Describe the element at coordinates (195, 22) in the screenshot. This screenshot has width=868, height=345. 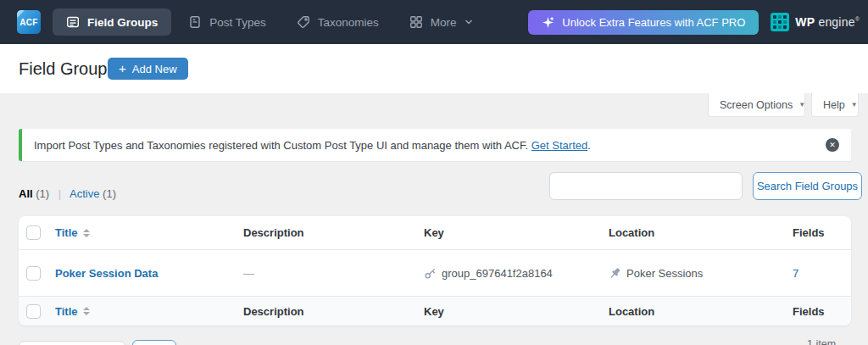
I see `post-types-icon` at that location.